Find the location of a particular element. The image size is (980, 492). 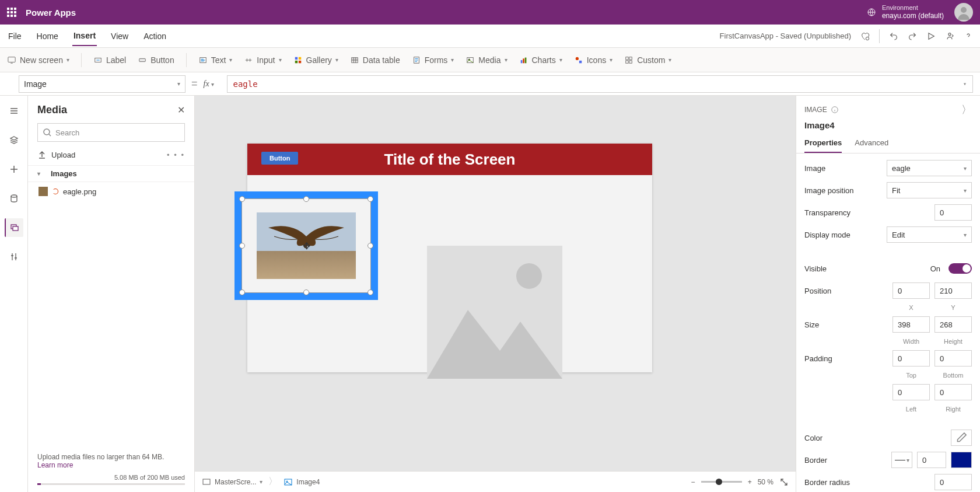

datatable-button: Data table is located at coordinates (375, 60).